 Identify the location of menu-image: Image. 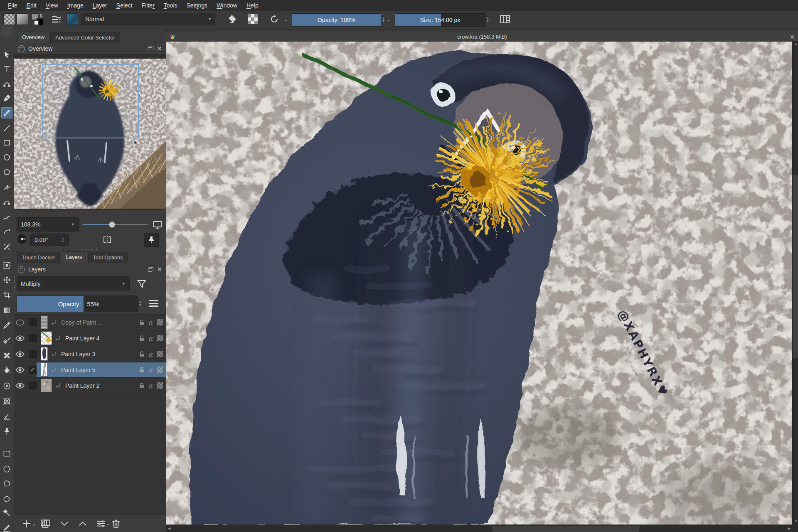
(76, 5).